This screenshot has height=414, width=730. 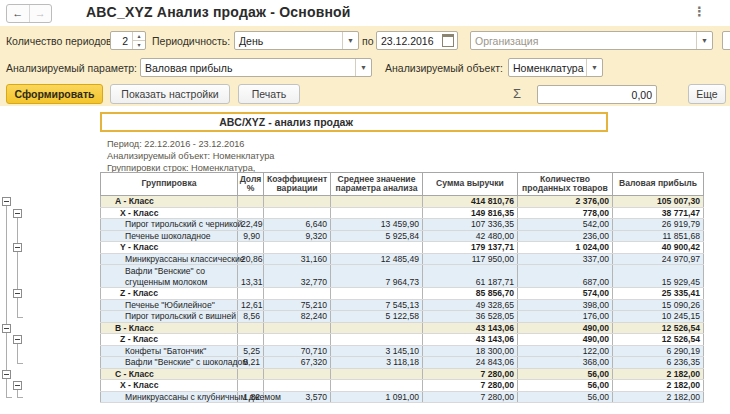 What do you see at coordinates (377, 225) in the screenshot?
I see `value-cell: 13 459,90` at bounding box center [377, 225].